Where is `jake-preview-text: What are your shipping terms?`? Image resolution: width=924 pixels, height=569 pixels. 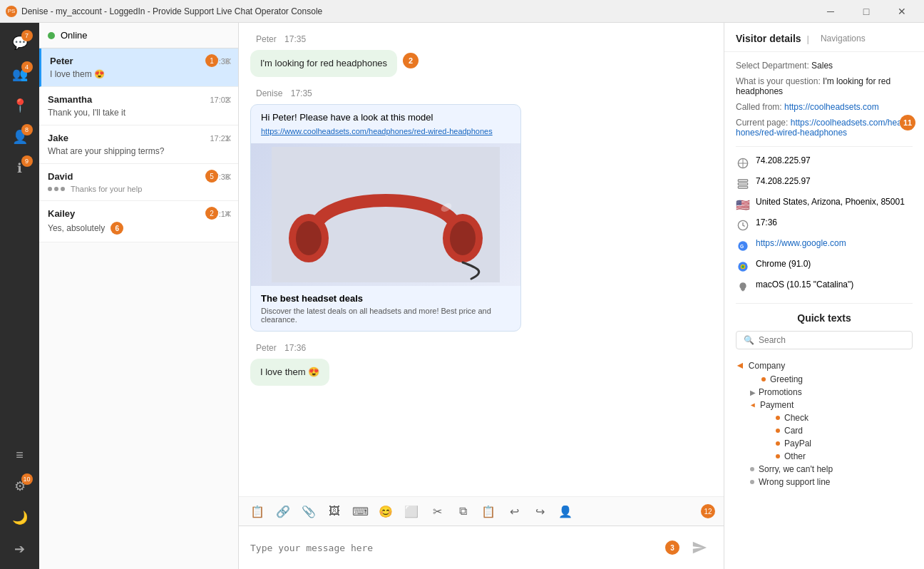
jake-preview-text: What are your shipping terms? is located at coordinates (106, 151).